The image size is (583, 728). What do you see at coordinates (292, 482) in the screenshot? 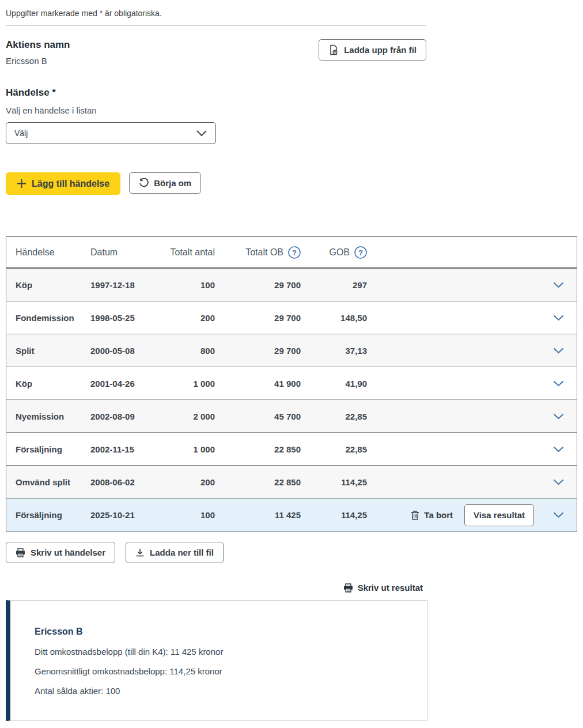
I see `table-row: Omvänd split 2008-06-02 200 22 850 114,2…` at bounding box center [292, 482].